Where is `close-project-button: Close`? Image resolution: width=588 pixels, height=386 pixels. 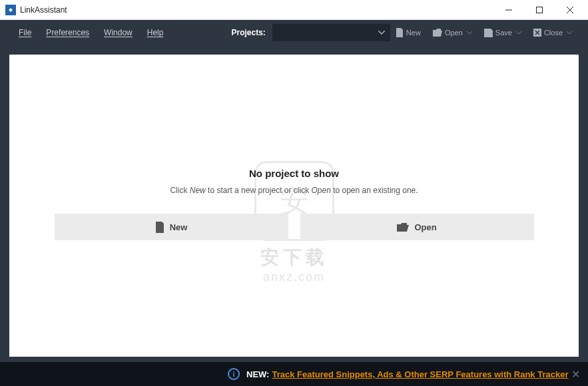
close-project-button: Close is located at coordinates (553, 33).